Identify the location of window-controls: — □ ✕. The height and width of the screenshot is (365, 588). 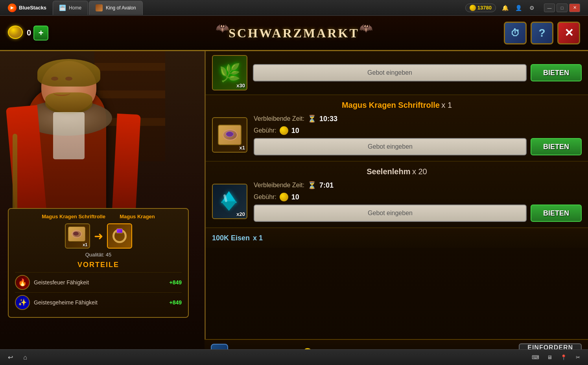
(562, 8).